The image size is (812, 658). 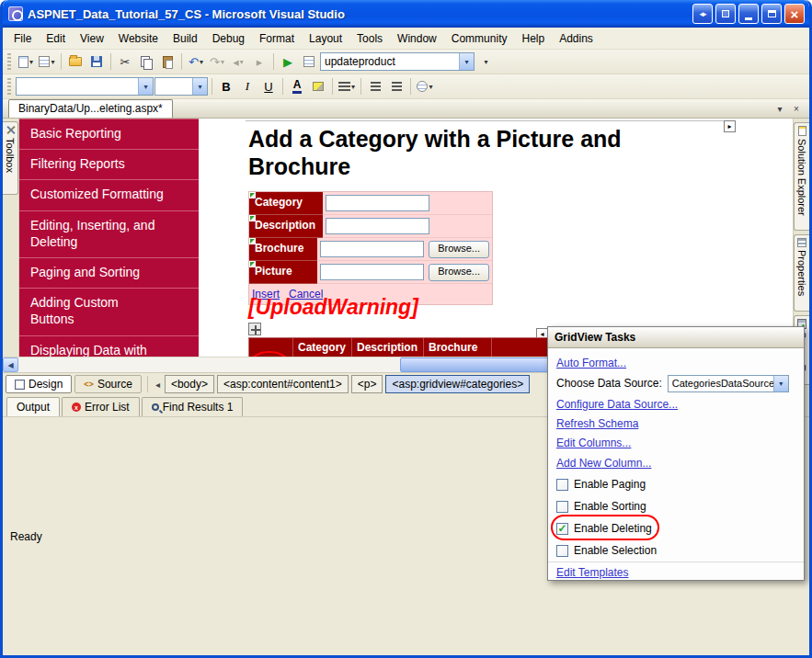 I want to click on properties-tab: Properties, so click(x=802, y=273).